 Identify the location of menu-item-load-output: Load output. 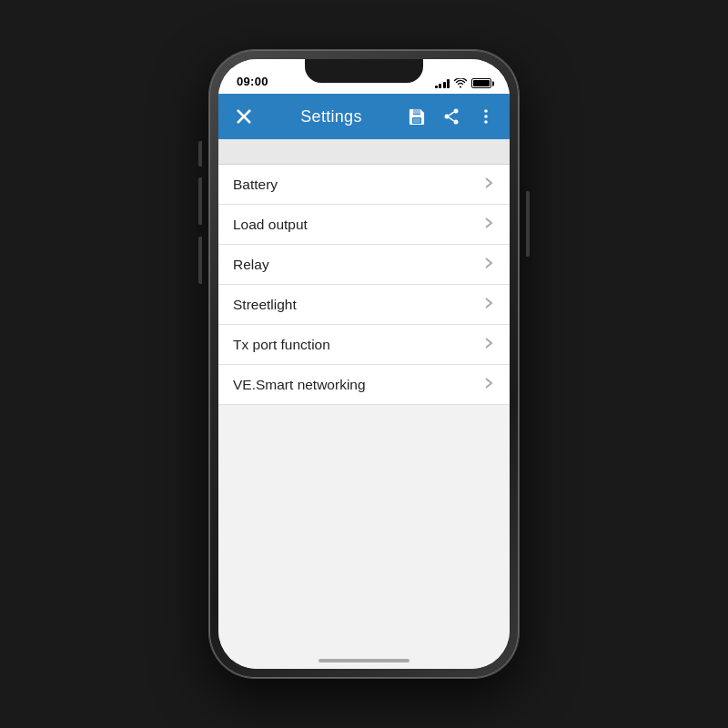
(364, 225).